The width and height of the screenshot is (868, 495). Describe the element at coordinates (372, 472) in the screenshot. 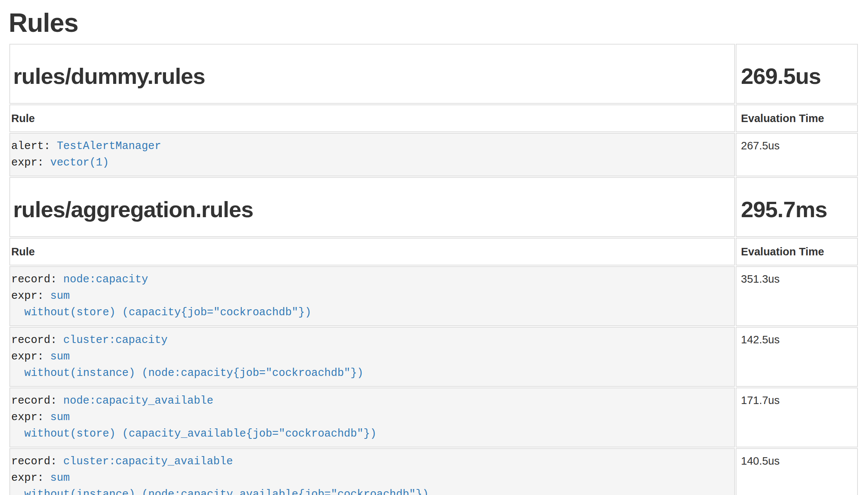

I see `rule-cell: record:cluster:capacity_availableexpr:su…` at that location.